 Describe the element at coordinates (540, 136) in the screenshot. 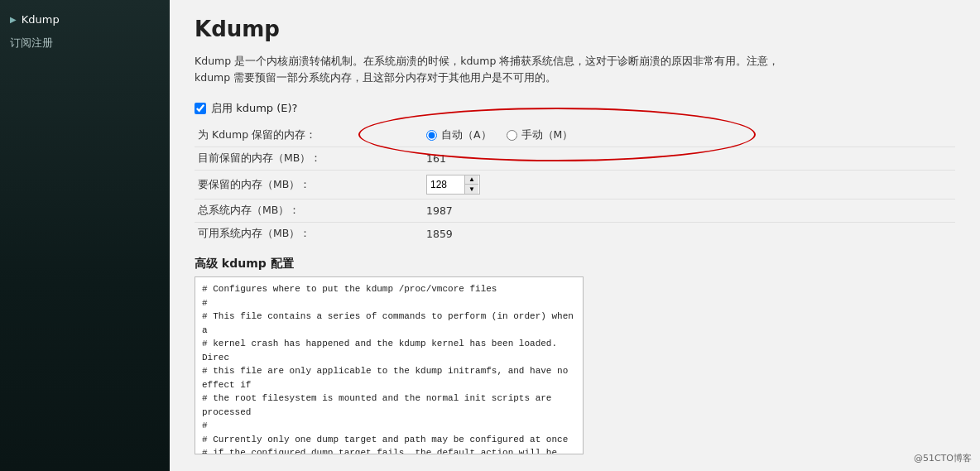

I see `radio-manual-label: 手动（M）` at that location.